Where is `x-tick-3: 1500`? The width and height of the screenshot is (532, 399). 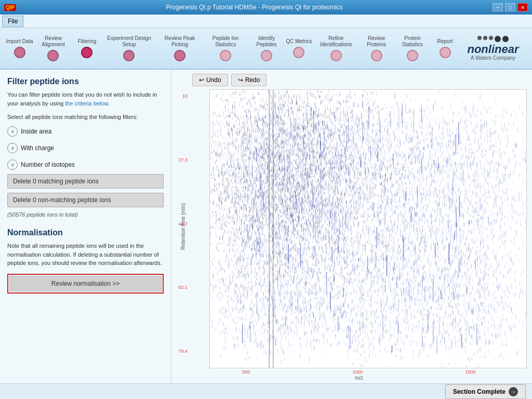 x-tick-3: 1500 is located at coordinates (470, 372).